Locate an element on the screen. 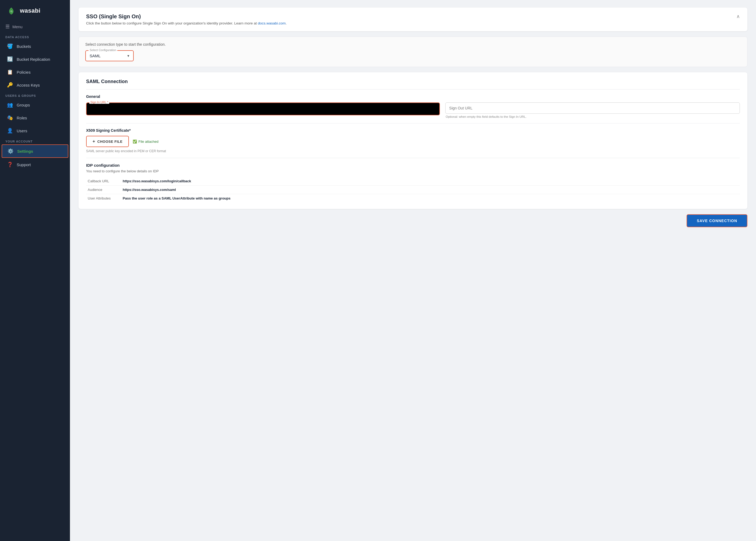 This screenshot has width=756, height=541. idp-row-callback: Callback URL https://sso.wasabisys.com/l… is located at coordinates (413, 181).